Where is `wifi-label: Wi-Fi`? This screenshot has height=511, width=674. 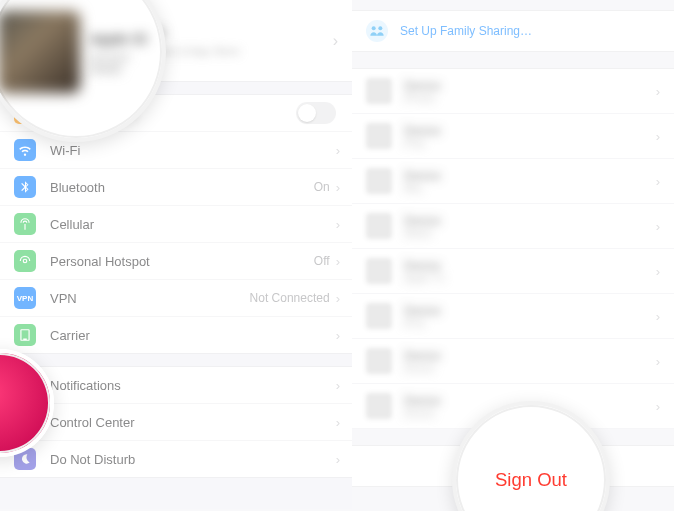
wifi-label: Wi-Fi is located at coordinates (190, 150).